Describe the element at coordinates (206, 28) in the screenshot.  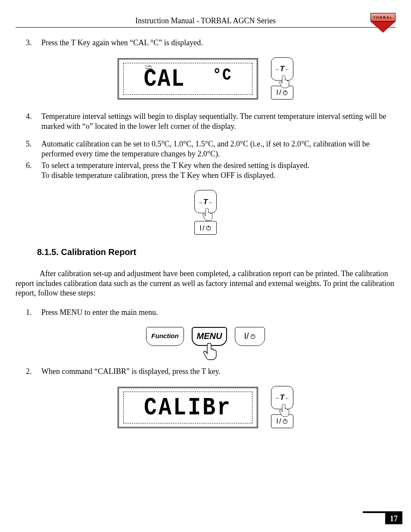
I see `header-rule` at that location.